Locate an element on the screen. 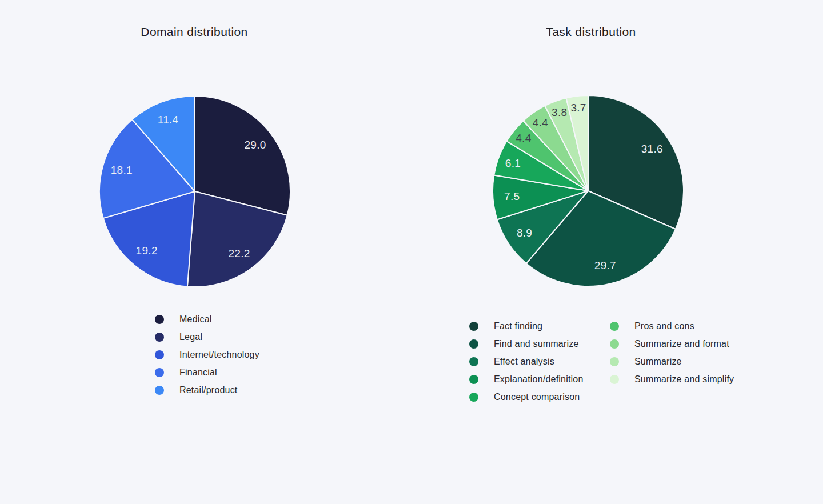  legend-color-dot-legal is located at coordinates (159, 337).